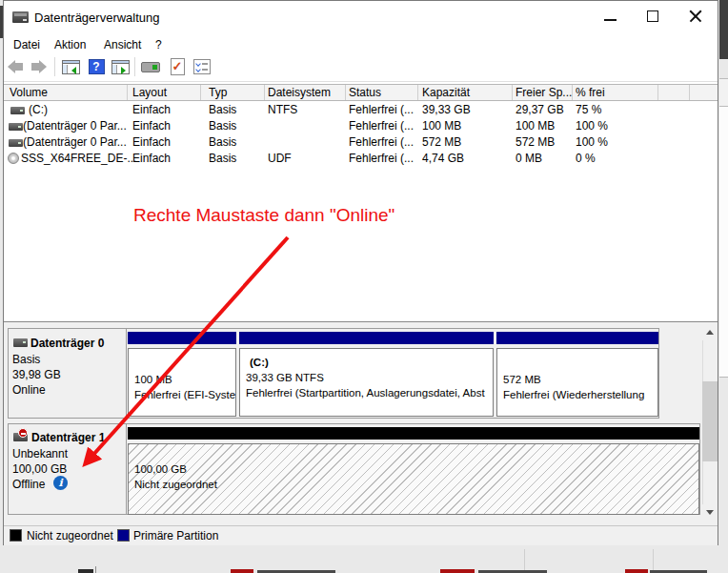 The width and height of the screenshot is (728, 573). Describe the element at coordinates (15, 127) in the screenshot. I see `drive-icon` at that location.